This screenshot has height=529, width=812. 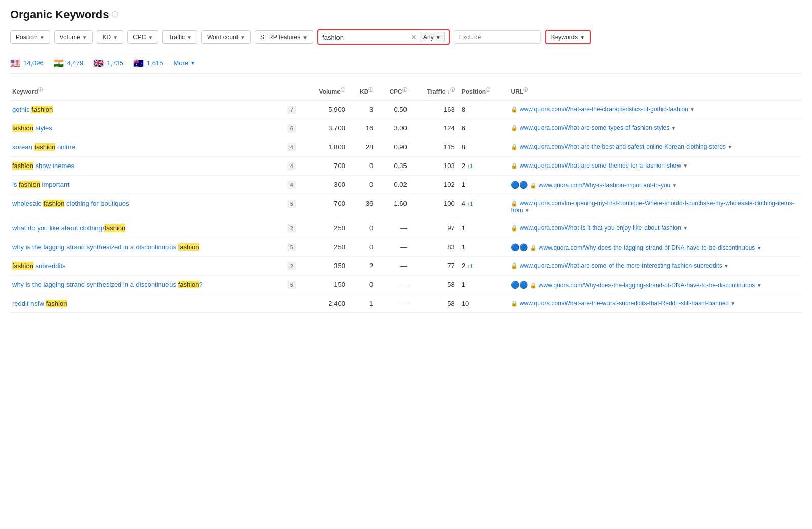 I want to click on filter-btn-serp_features: SERP features▼, so click(x=284, y=37).